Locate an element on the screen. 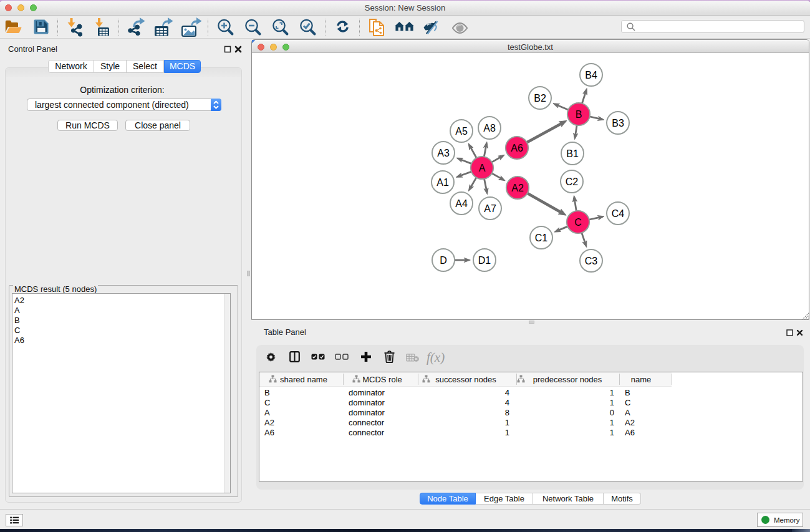 This screenshot has height=532, width=810. svg-text: A4 is located at coordinates (461, 203).